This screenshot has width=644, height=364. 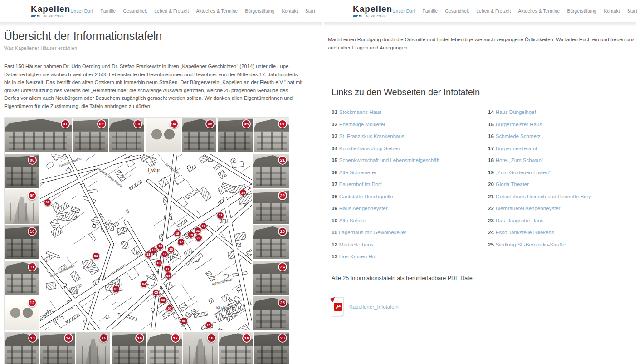 What do you see at coordinates (335, 160) in the screenshot?
I see `link-number: 05` at bounding box center [335, 160].